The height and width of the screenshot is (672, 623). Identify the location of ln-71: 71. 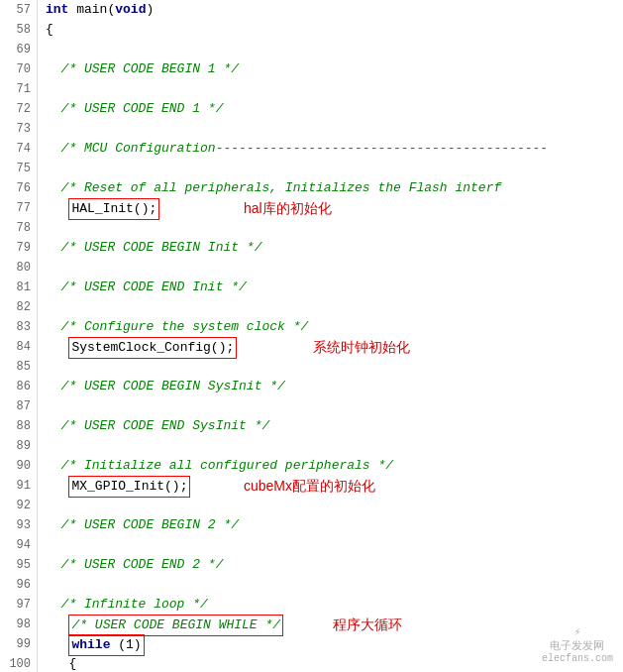
(18, 89).